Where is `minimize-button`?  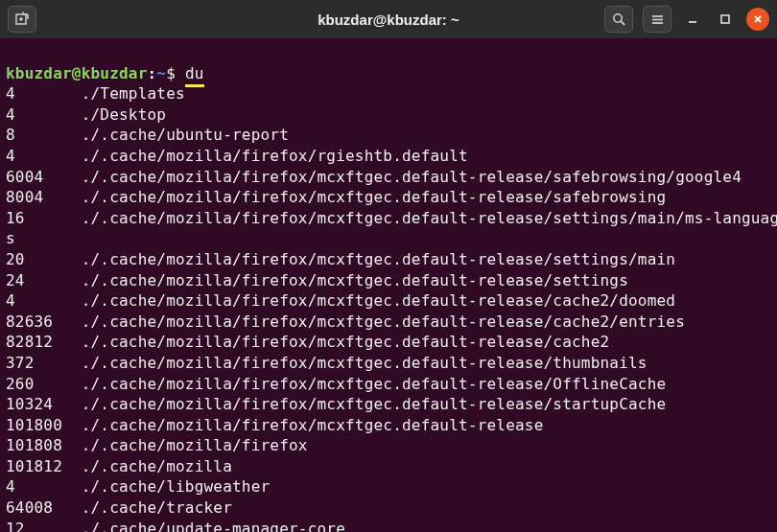 minimize-button is located at coordinates (693, 19).